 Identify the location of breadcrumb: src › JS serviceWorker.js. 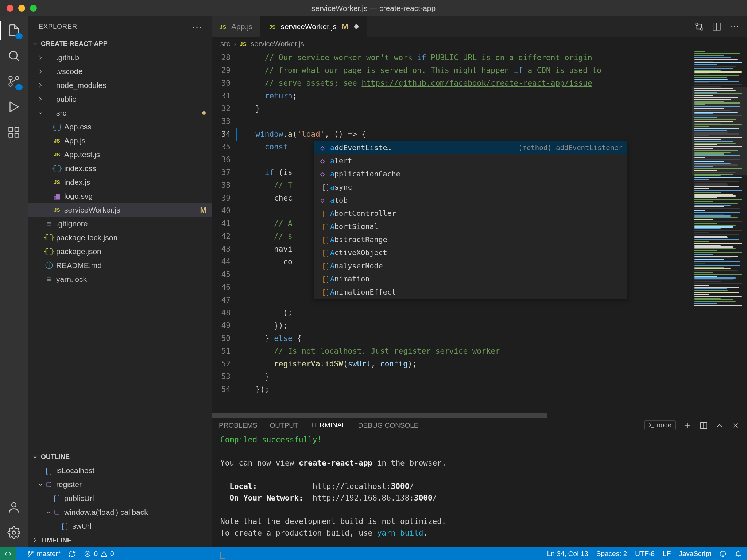
(479, 44).